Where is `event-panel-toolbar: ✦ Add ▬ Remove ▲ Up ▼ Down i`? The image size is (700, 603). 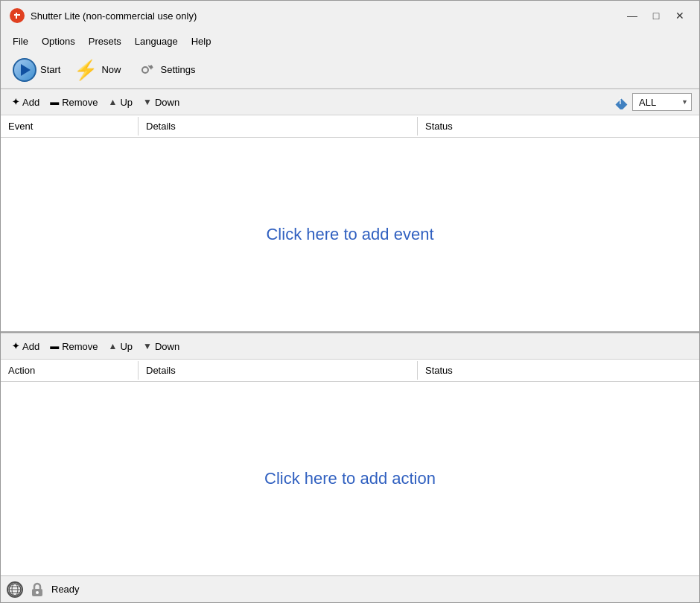 event-panel-toolbar: ✦ Add ▬ Remove ▲ Up ▼ Down i is located at coordinates (350, 102).